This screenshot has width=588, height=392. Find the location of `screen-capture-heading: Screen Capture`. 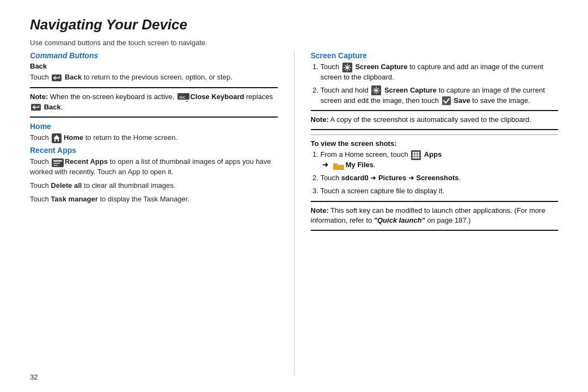

screen-capture-heading: Screen Capture is located at coordinates (434, 56).